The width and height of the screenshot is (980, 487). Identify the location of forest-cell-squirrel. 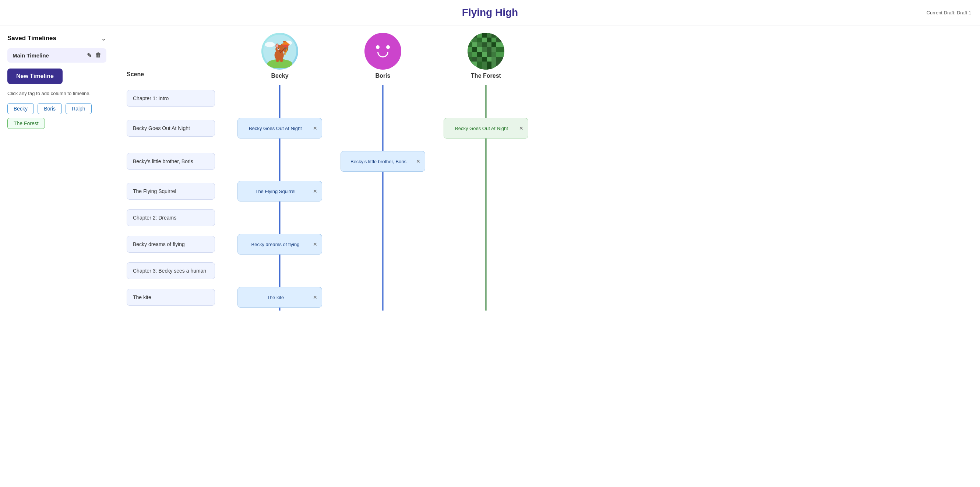
(486, 191).